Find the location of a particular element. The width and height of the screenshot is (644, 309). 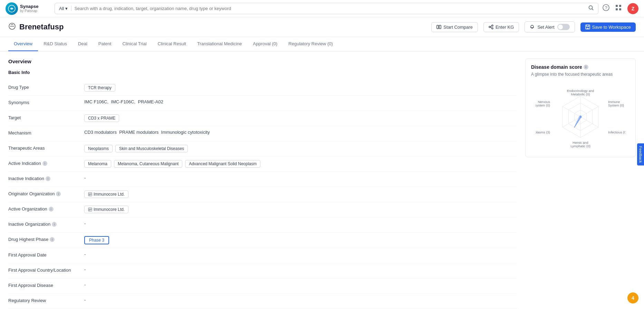

tab-translational-medicine: Translational Medicine is located at coordinates (220, 44).